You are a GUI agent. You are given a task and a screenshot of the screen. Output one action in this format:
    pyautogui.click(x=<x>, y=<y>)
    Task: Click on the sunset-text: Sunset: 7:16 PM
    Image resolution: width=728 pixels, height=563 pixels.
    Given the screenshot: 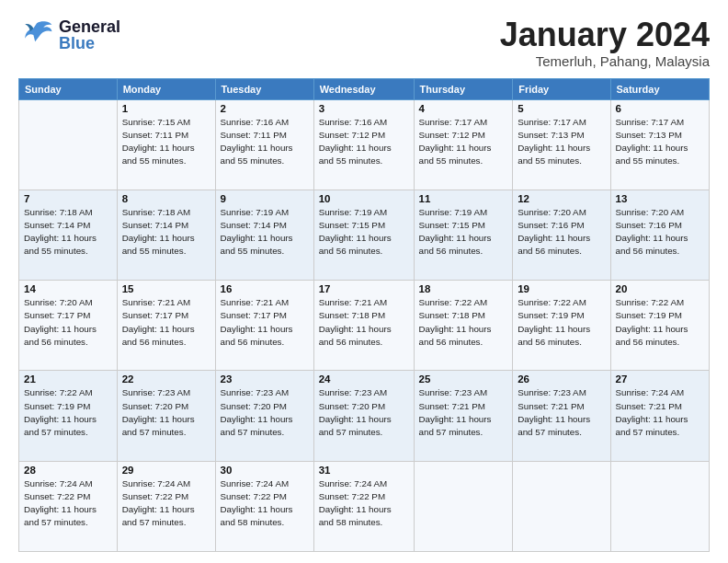 What is the action you would take?
    pyautogui.click(x=551, y=224)
    